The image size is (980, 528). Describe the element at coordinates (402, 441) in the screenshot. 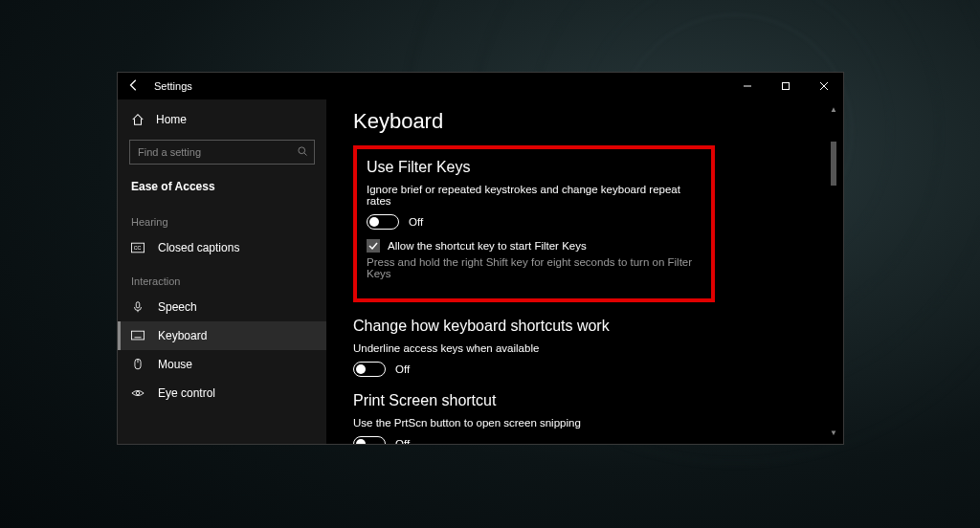

I see `prtscn-toggle-state: Off` at that location.